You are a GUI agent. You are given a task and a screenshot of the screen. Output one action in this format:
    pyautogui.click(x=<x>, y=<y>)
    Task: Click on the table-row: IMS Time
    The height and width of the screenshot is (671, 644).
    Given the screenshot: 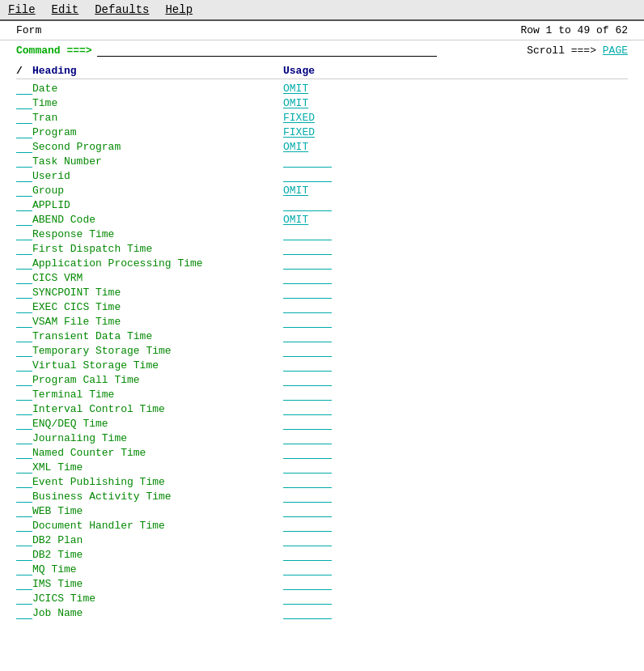 What is the action you would take?
    pyautogui.click(x=322, y=584)
    